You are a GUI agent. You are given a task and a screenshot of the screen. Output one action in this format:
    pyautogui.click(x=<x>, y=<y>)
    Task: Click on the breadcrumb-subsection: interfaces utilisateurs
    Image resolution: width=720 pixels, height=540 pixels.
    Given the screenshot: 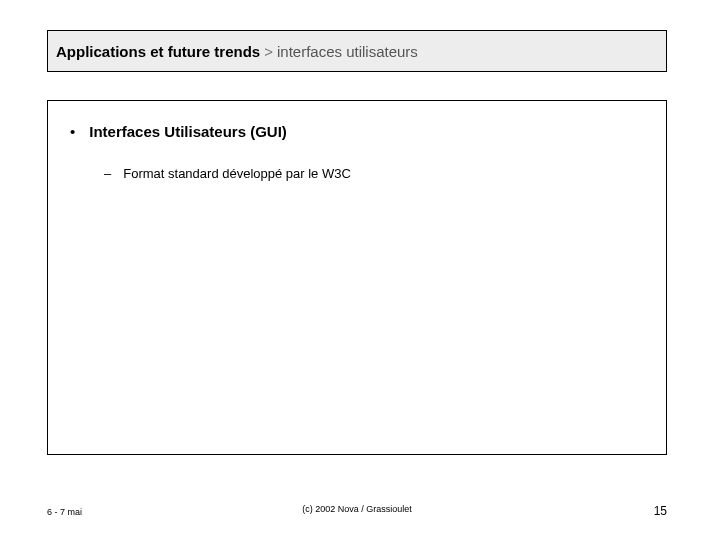 What is the action you would take?
    pyautogui.click(x=348, y=52)
    